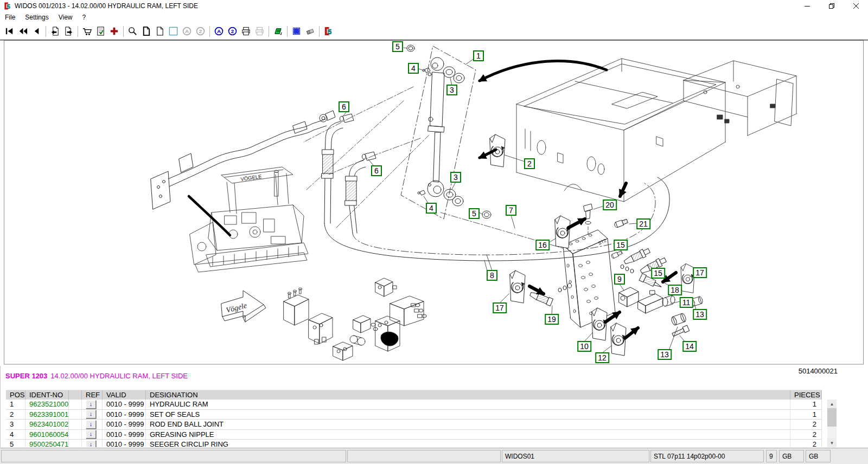 The image size is (868, 464). I want to click on cell-ref: ↓, so click(92, 443).